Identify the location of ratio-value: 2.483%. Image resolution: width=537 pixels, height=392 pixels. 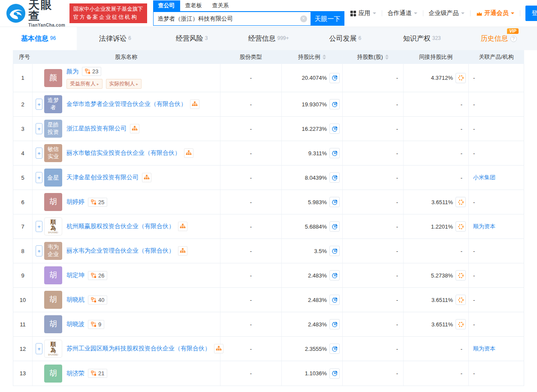
(317, 300).